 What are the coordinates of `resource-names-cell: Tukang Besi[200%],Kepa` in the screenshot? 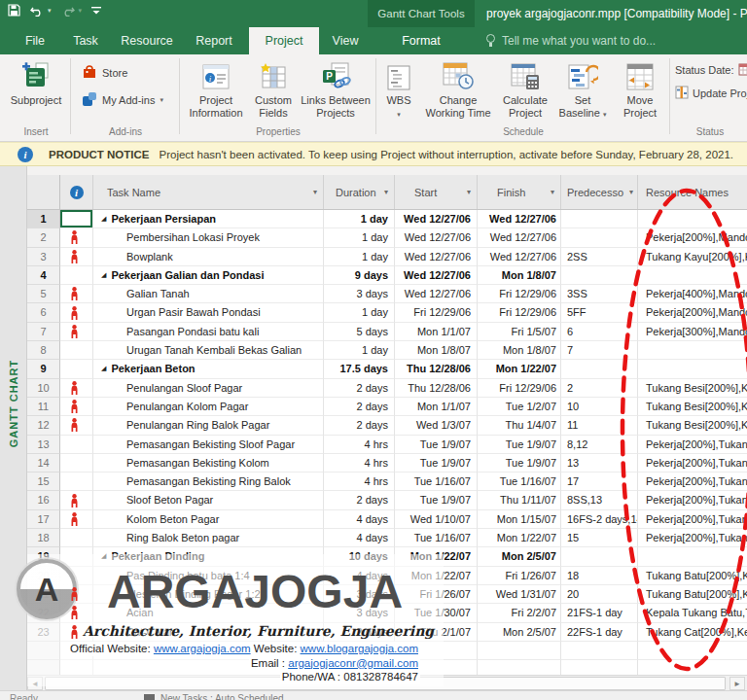 It's located at (693, 406).